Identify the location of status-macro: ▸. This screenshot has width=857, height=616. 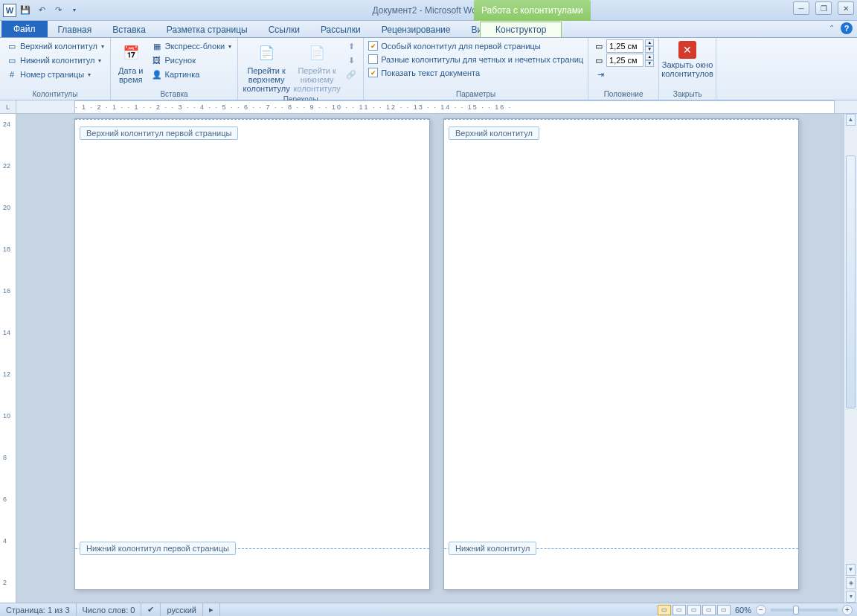
(211, 610).